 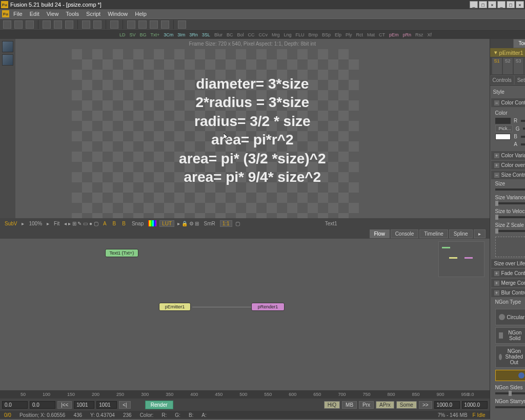 What do you see at coordinates (105, 223) in the screenshot?
I see `vt-a: A` at bounding box center [105, 223].